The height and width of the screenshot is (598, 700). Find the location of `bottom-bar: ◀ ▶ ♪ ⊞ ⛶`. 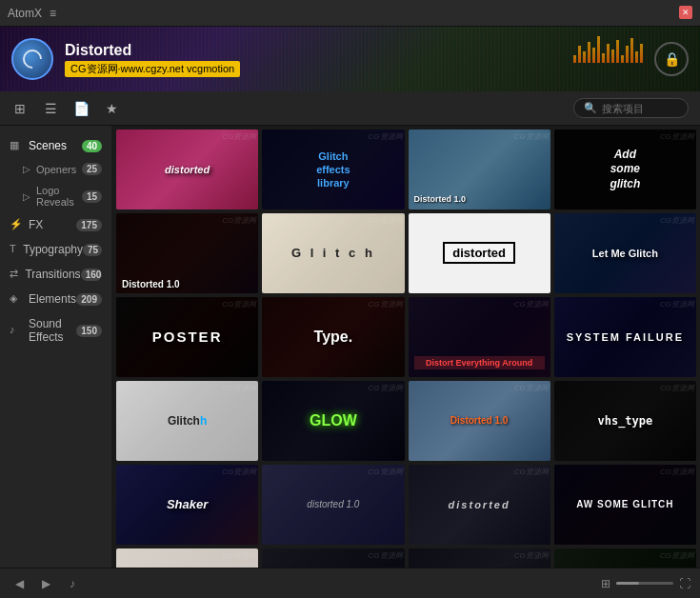

bottom-bar: ◀ ▶ ♪ ⊞ ⛶ is located at coordinates (350, 583).